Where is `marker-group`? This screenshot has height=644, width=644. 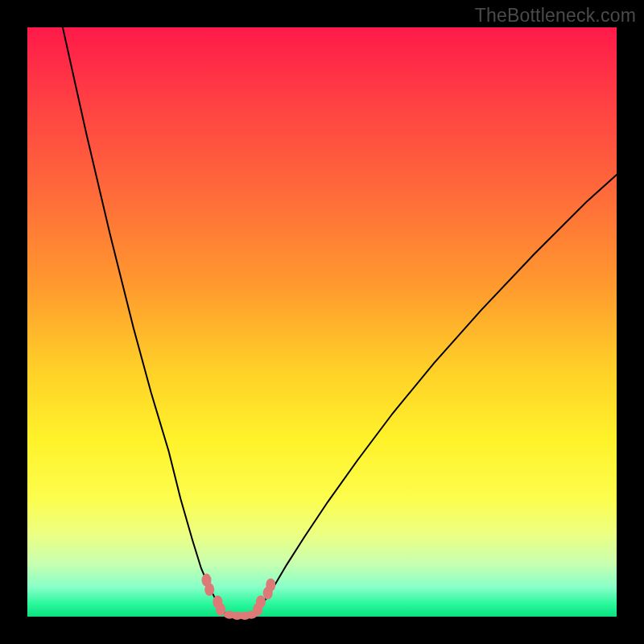
marker-group is located at coordinates (239, 597).